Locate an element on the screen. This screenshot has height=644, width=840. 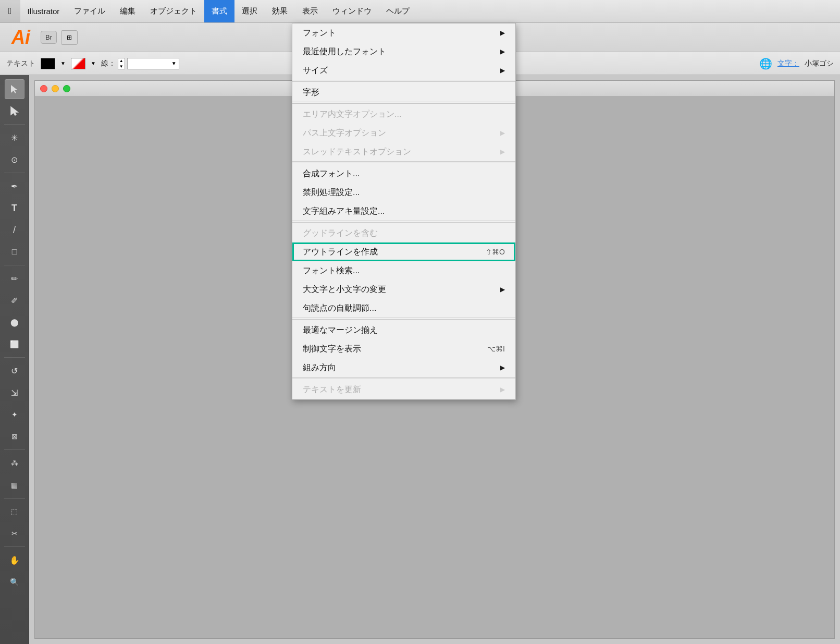
menu-item-writing-direction-label: 組み方向 is located at coordinates (401, 368).